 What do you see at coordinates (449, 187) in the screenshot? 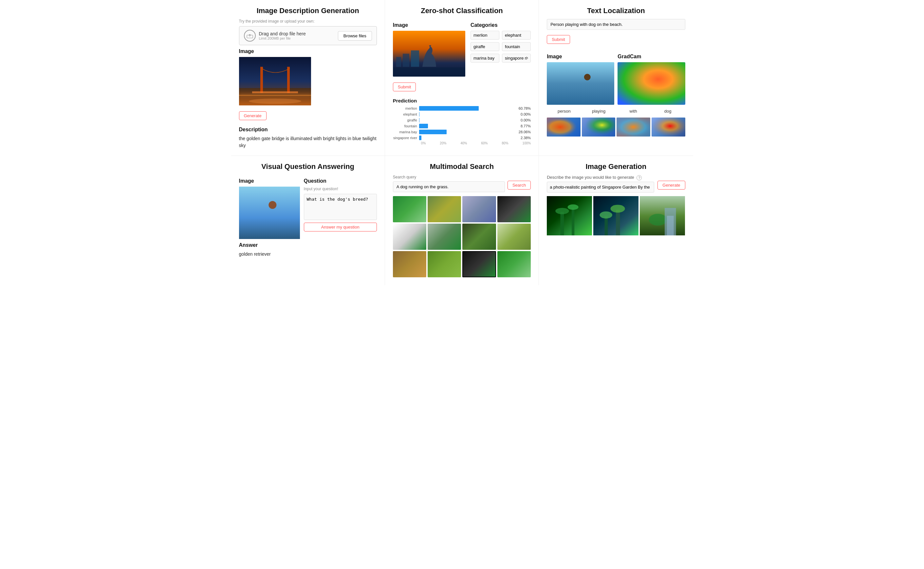
I see `search-input` at bounding box center [449, 187].